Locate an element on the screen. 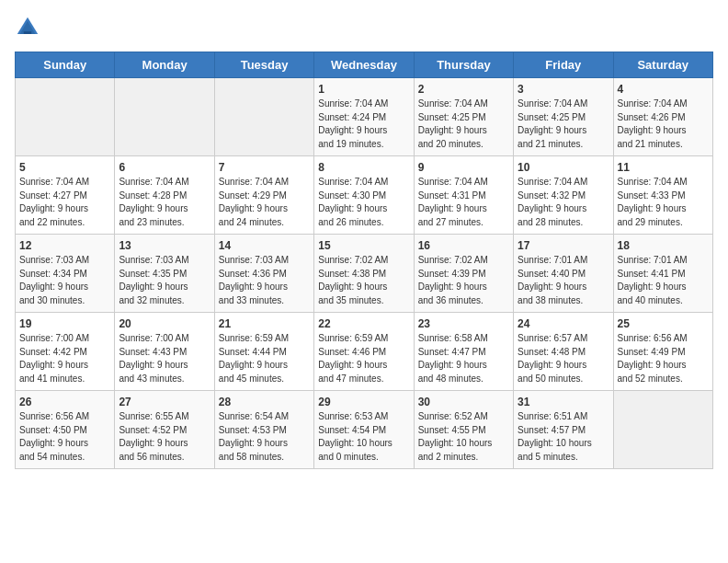 The height and width of the screenshot is (563, 728). day-header-tuesday: Tuesday is located at coordinates (264, 65).